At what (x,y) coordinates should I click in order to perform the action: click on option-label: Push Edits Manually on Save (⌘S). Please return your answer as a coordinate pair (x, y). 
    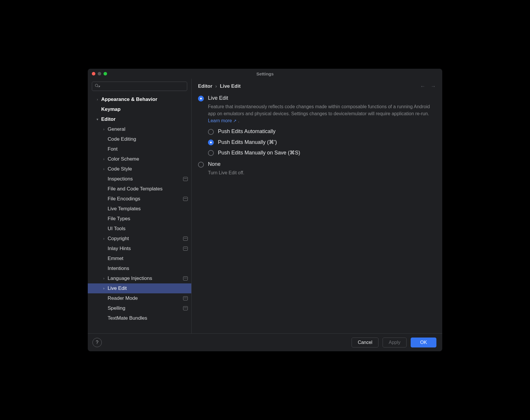
    Looking at the image, I should click on (259, 153).